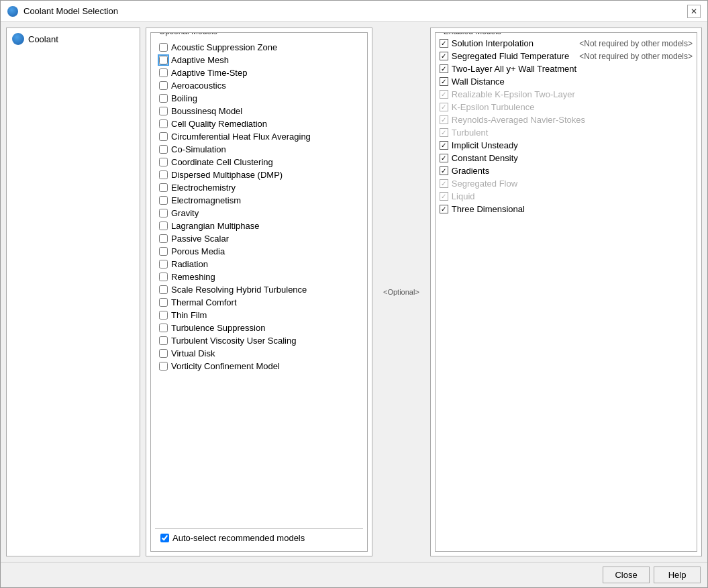 This screenshot has height=588, width=708. What do you see at coordinates (200, 239) in the screenshot?
I see `optional-label-passive_scalar: Passive Scalar` at bounding box center [200, 239].